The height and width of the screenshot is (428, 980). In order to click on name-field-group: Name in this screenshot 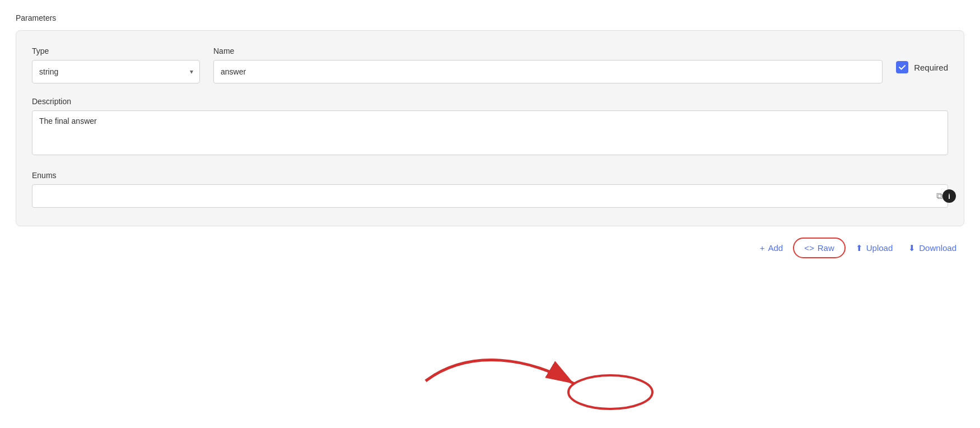, I will do `click(548, 65)`.